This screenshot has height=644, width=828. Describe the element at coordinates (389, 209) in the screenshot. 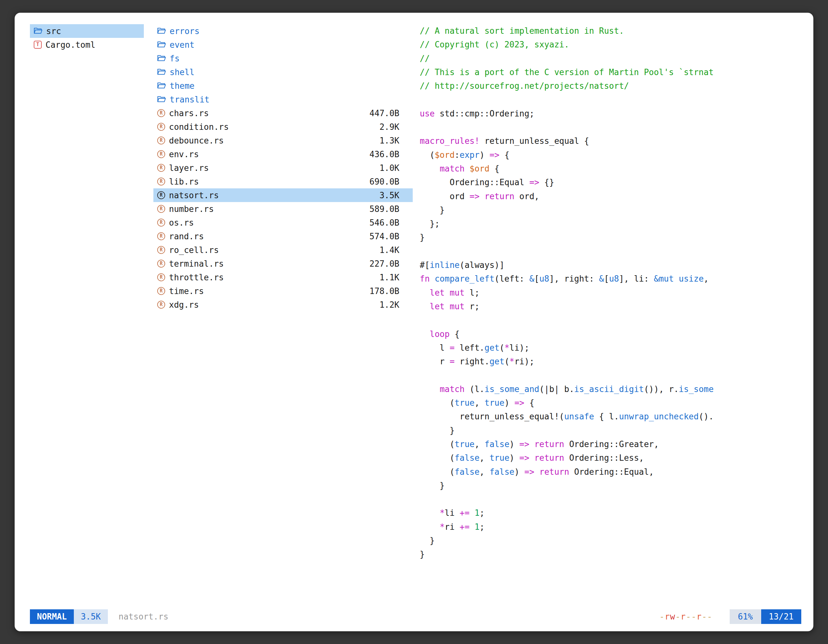

I see `file-size: 589.0B` at that location.